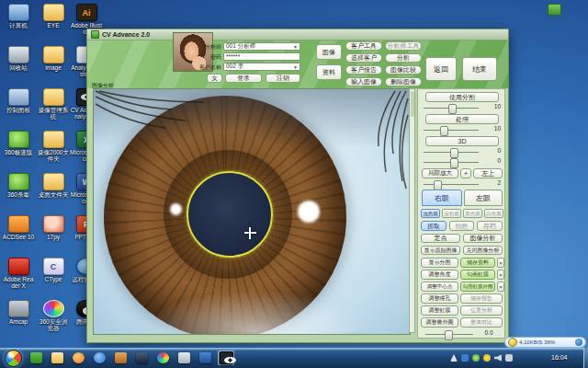 This screenshot has width=588, height=368. Describe the element at coordinates (451, 109) in the screenshot. I see `split-slider` at that location.